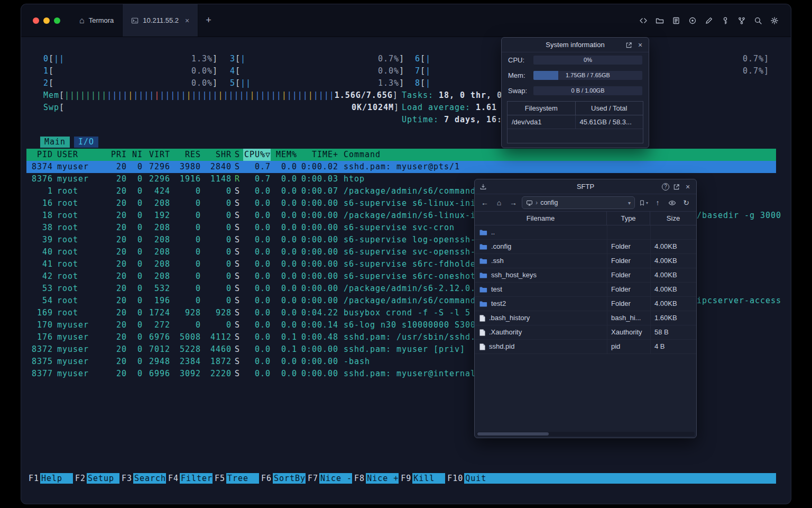 This screenshot has width=812, height=508. What do you see at coordinates (643, 21) in the screenshot?
I see `code-icon` at bounding box center [643, 21].